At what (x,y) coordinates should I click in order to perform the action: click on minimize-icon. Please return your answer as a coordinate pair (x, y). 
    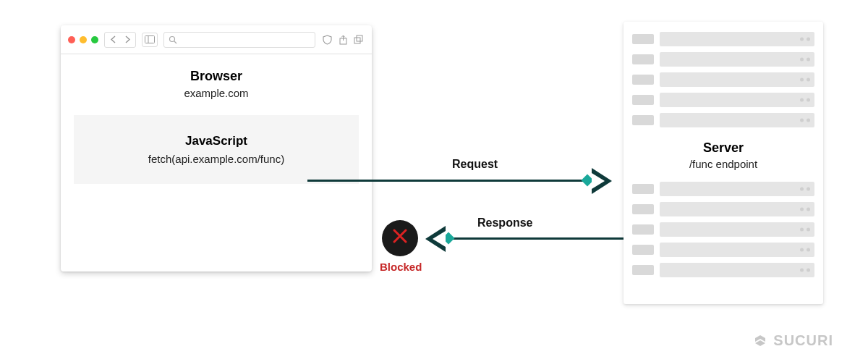
    Looking at the image, I should click on (83, 40).